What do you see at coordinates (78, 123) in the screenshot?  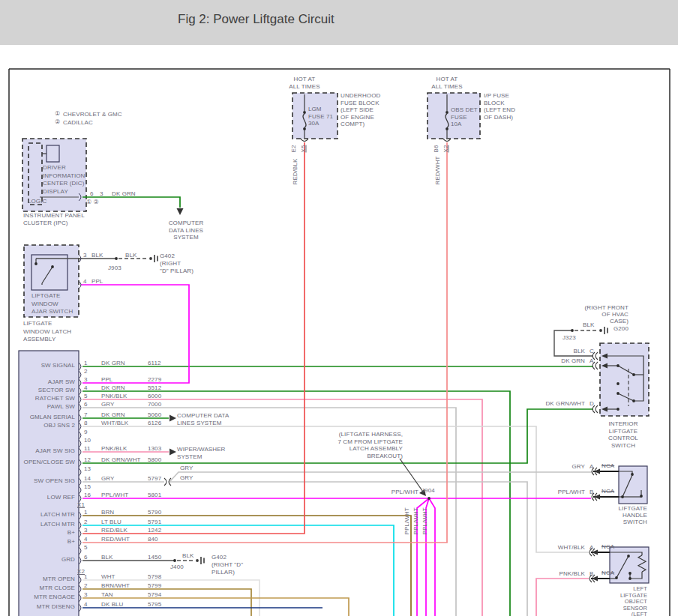 I see `diagram-label: CADILLAC` at bounding box center [78, 123].